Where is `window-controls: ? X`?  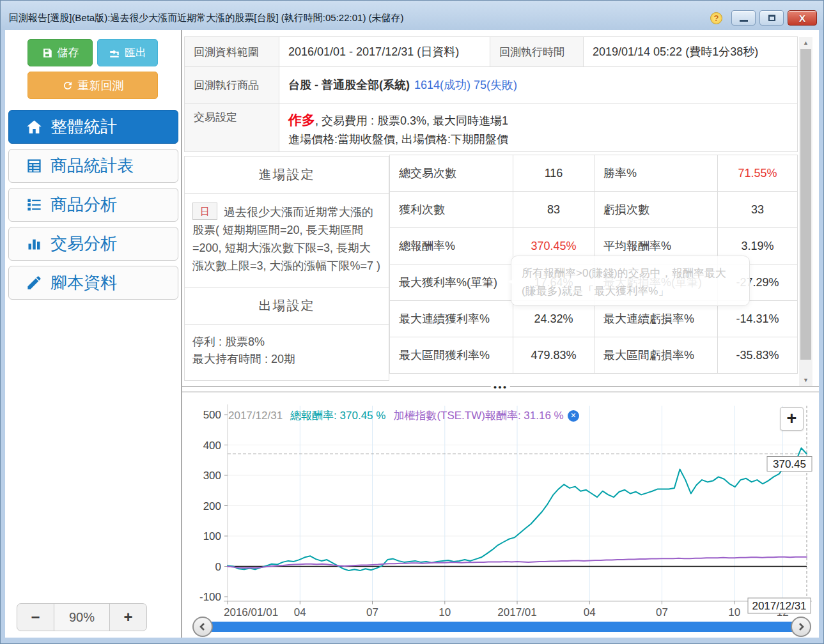 window-controls: ? X is located at coordinates (763, 18).